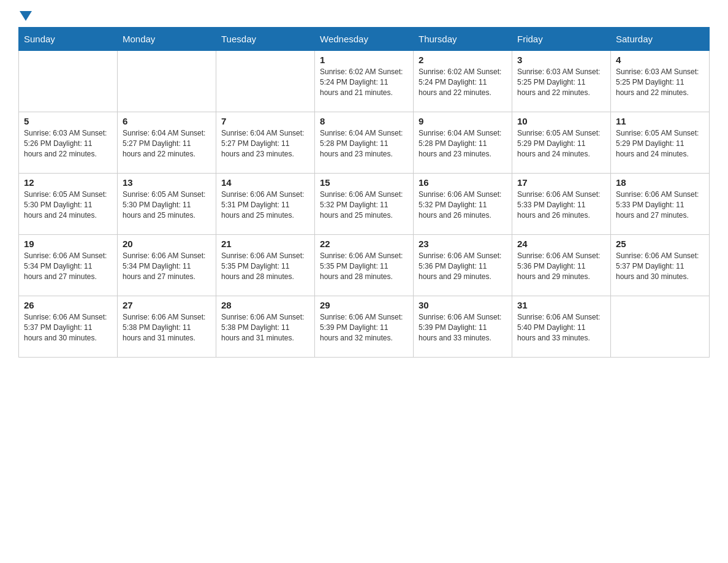  What do you see at coordinates (660, 244) in the screenshot?
I see `day-number: 25` at bounding box center [660, 244].